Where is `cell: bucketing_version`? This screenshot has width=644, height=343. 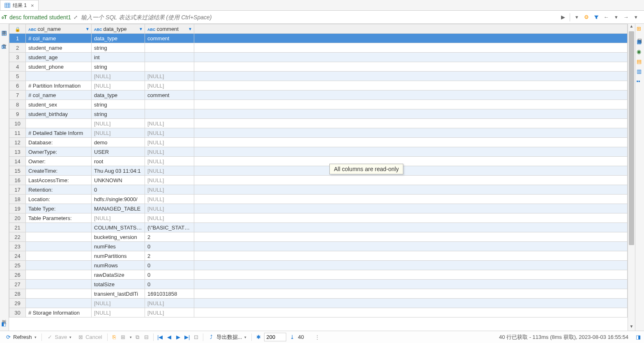 cell: bucketing_version is located at coordinates (118, 237).